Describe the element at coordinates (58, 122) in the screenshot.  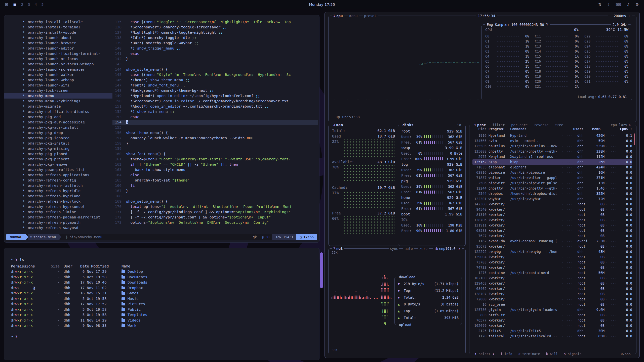
I see `file-item: * omarchy-pkg-aur-accessible` at that location.